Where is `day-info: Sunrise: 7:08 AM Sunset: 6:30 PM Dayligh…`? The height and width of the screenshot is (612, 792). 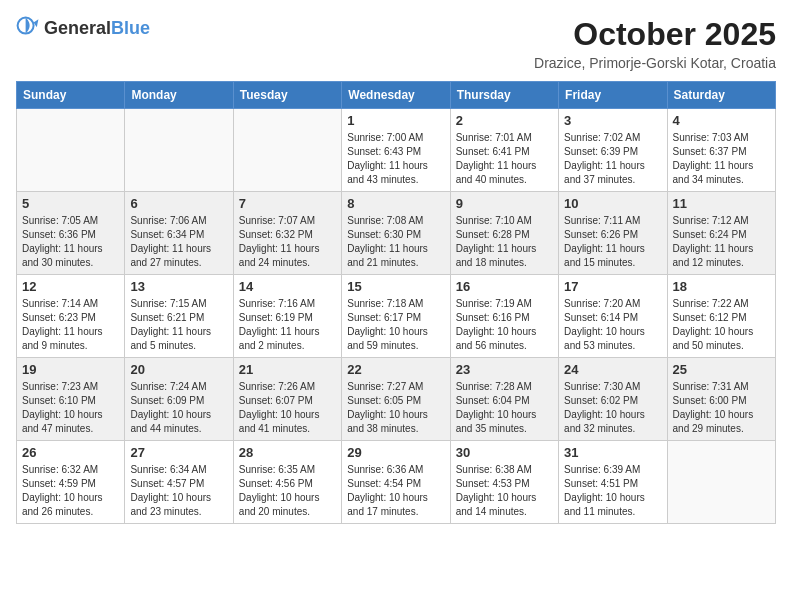 day-info: Sunrise: 7:08 AM Sunset: 6:30 PM Dayligh… is located at coordinates (396, 242).